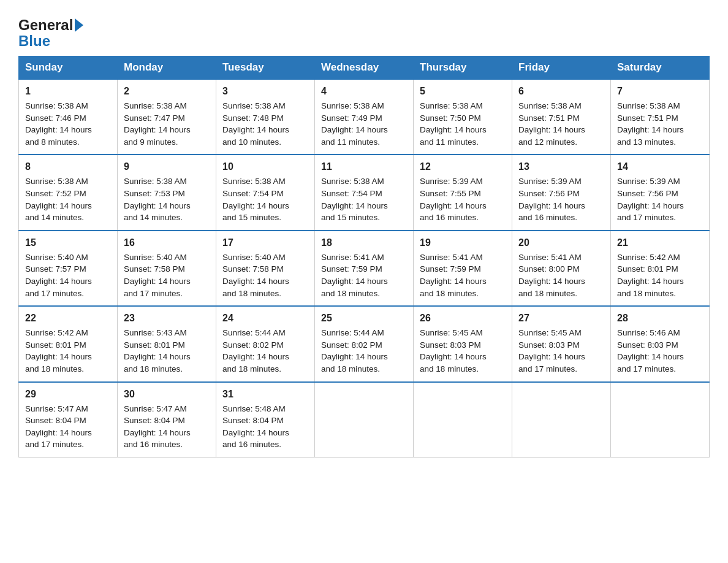 Image resolution: width=728 pixels, height=563 pixels. I want to click on sunset-text: Sunset: 8:03 PM, so click(549, 345).